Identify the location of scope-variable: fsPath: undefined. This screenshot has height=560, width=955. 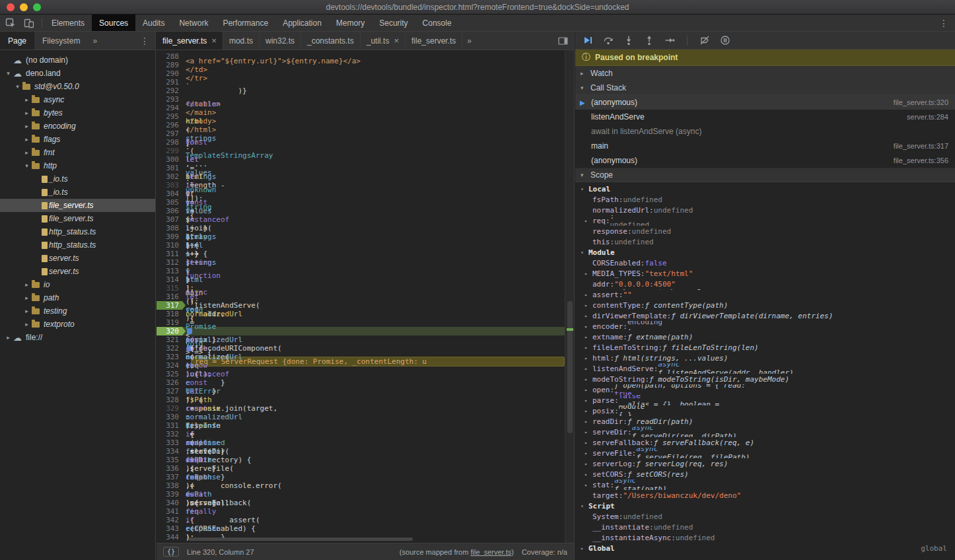
(765, 199).